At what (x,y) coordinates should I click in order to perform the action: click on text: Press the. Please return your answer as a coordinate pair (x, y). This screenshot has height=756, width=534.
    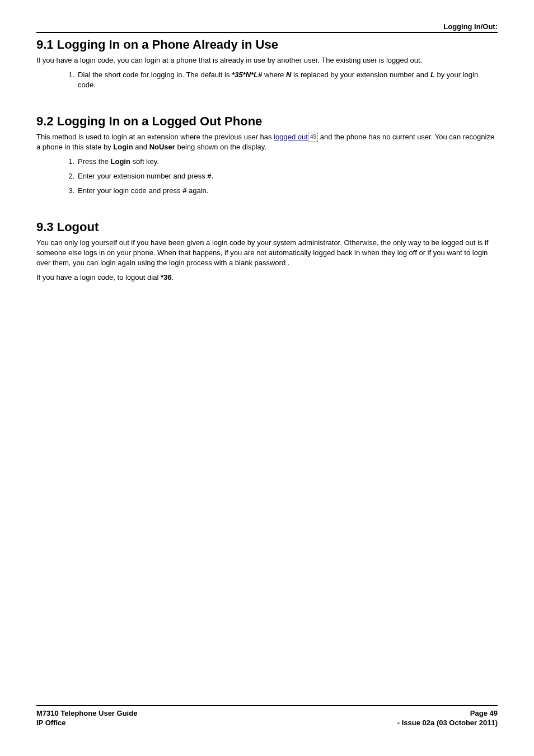
    Looking at the image, I should click on (94, 161).